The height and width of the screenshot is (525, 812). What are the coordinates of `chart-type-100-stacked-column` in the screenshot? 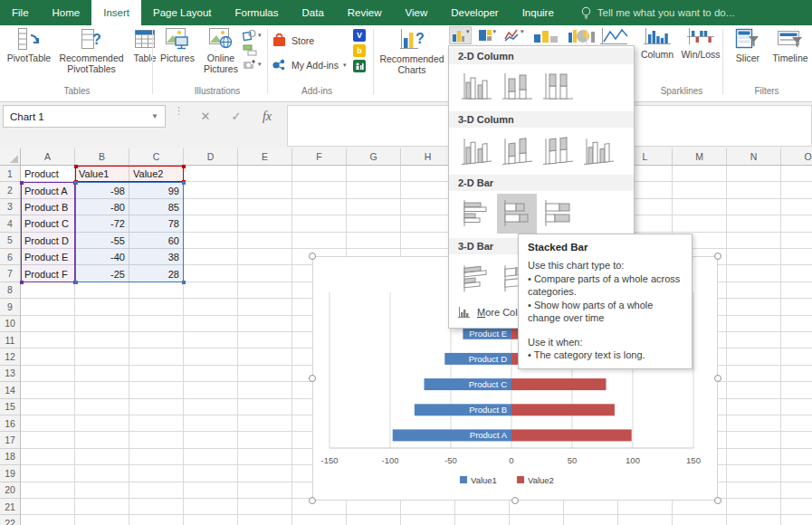 It's located at (558, 87).